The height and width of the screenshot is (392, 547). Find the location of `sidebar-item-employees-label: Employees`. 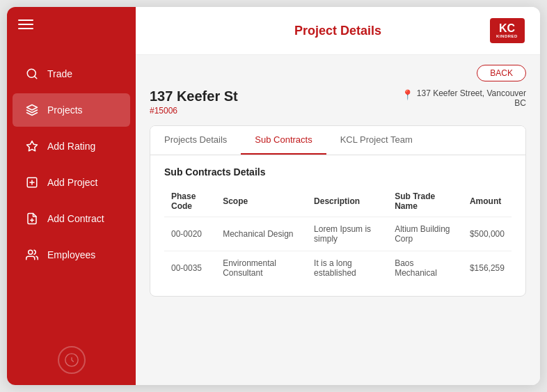

sidebar-item-employees-label: Employees is located at coordinates (71, 255).